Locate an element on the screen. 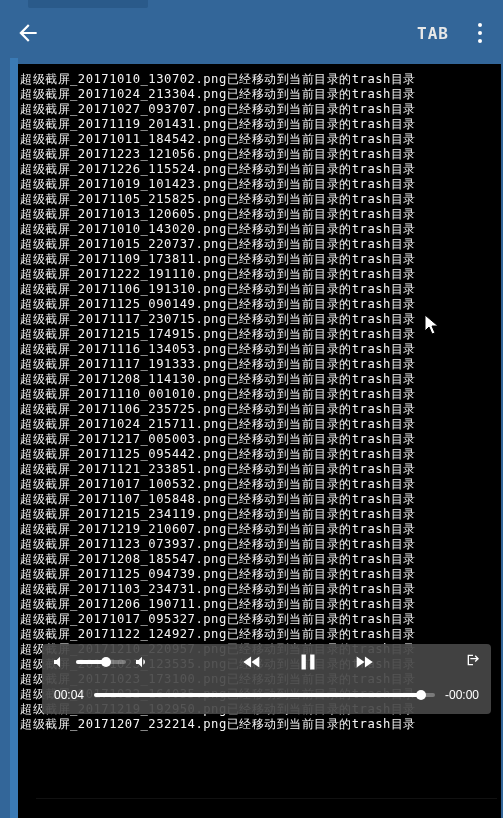 Image resolution: width=503 pixels, height=818 pixels. window-tab-indicator is located at coordinates (88, 4).